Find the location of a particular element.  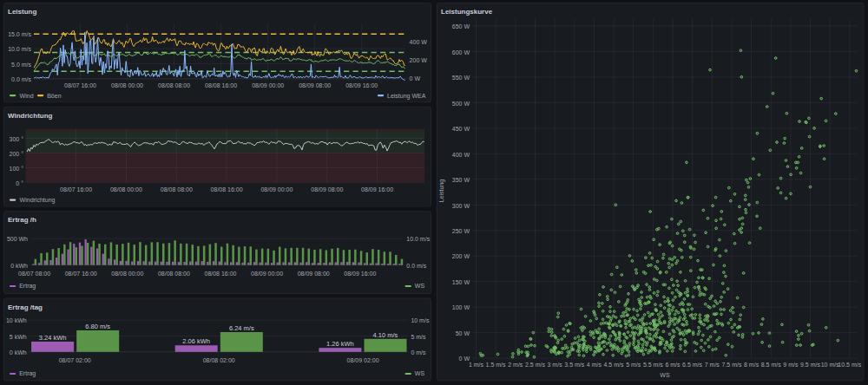

svg-text: 6 m/s is located at coordinates (673, 364).